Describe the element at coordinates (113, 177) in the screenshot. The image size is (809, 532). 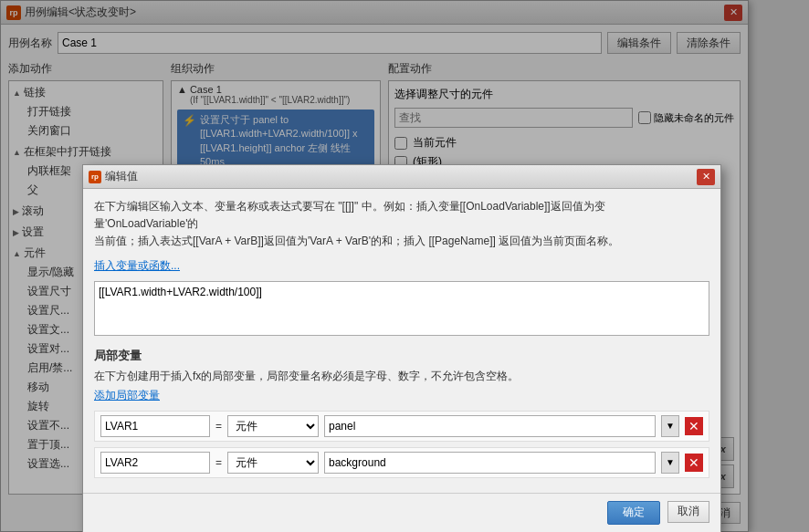
I see `dialog-title-left: rp 编辑值` at that location.